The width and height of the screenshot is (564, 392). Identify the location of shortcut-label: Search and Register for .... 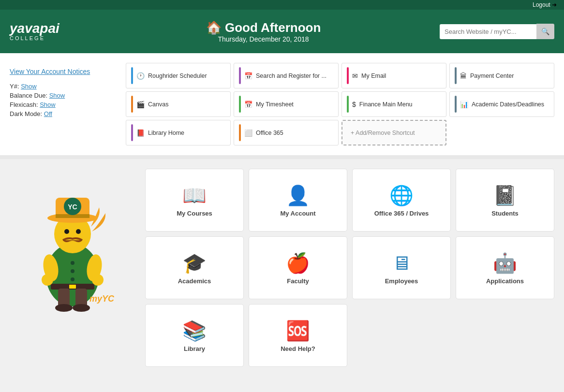
(291, 76).